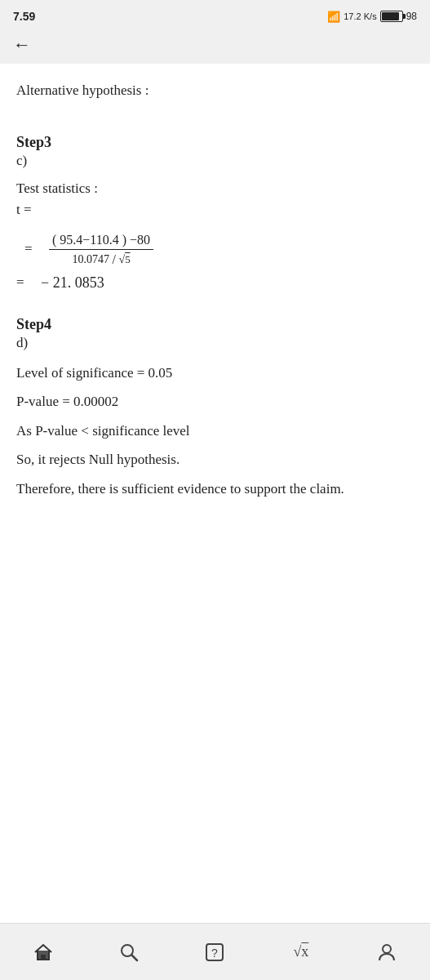 The image size is (430, 980). Describe the element at coordinates (22, 45) in the screenshot. I see `back-button: ←` at that location.